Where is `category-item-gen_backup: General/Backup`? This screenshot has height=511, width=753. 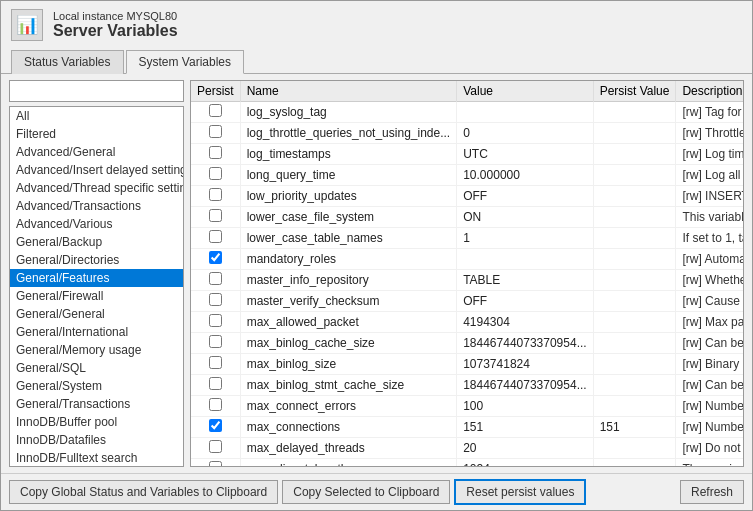 category-item-gen_backup: General/Backup is located at coordinates (96, 242).